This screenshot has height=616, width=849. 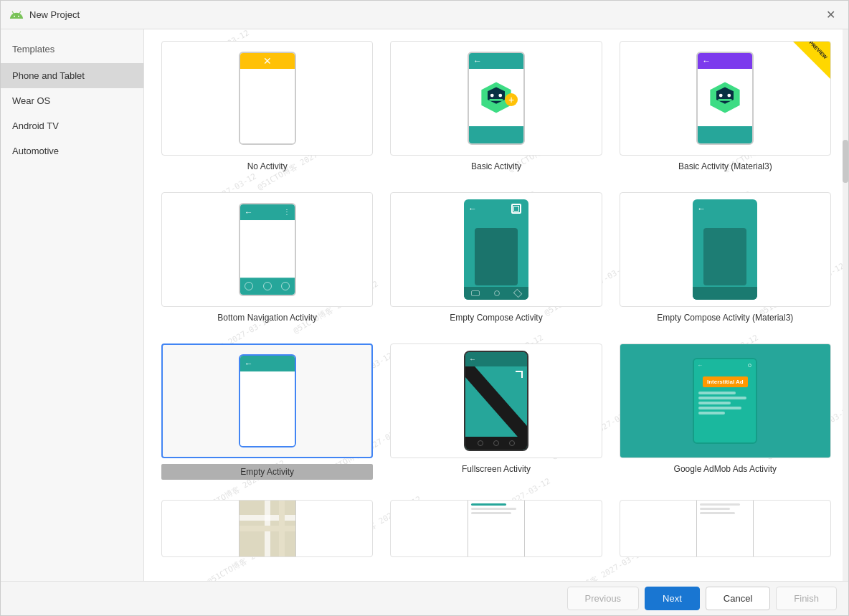 I want to click on template-label-bottom-navigation: Bottom Navigation Activity, so click(x=267, y=318).